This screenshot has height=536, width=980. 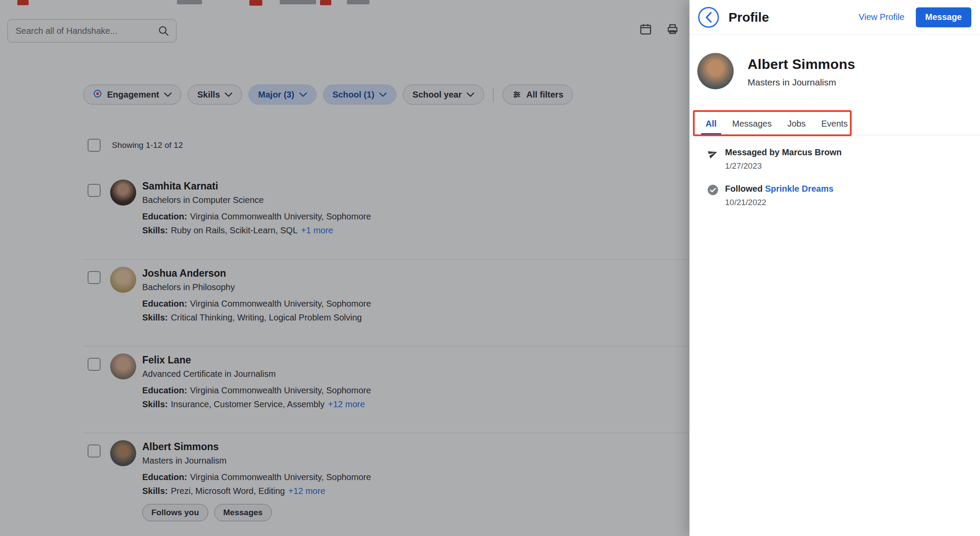 I want to click on tab-messages: Messages, so click(x=752, y=125).